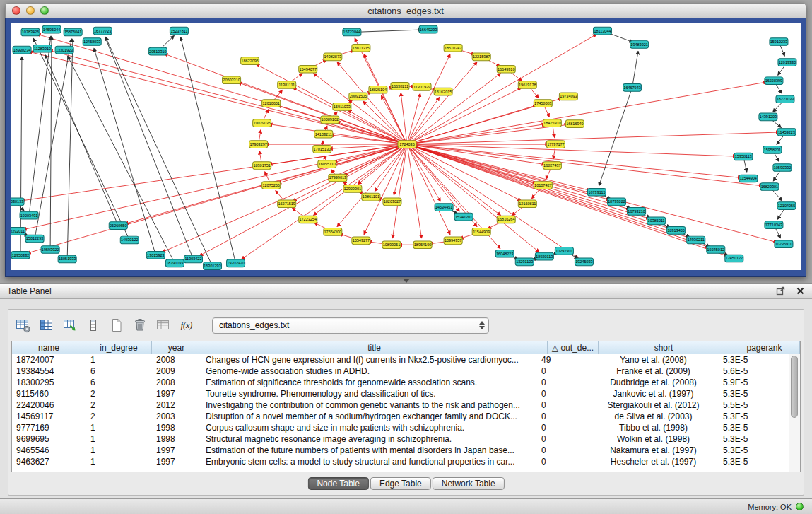 This screenshot has height=514, width=812. Describe the element at coordinates (696, 240) in the screenshot. I see `graph-node: 14930211` at that location.